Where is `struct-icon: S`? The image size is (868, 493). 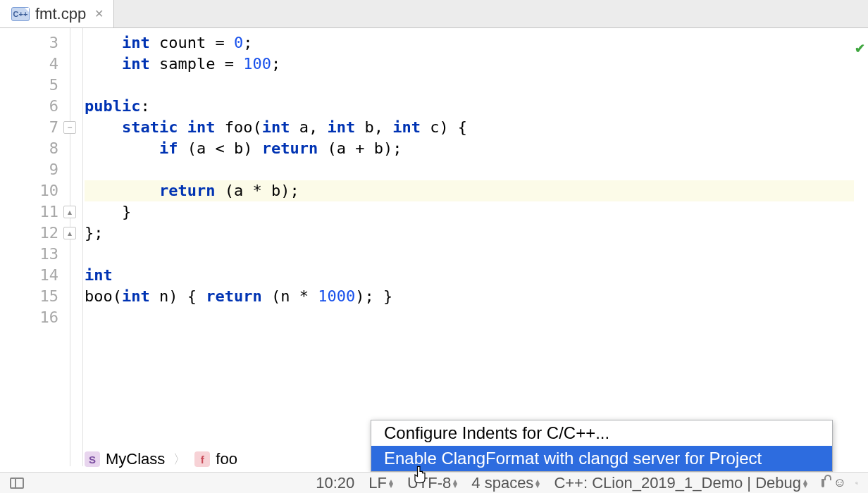 struct-icon: S is located at coordinates (92, 459).